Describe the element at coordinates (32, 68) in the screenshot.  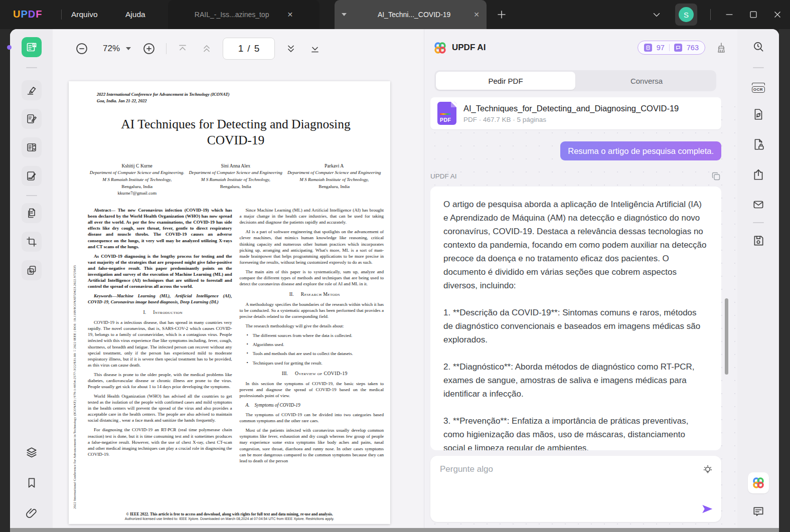
I see `rail-divider` at that location.